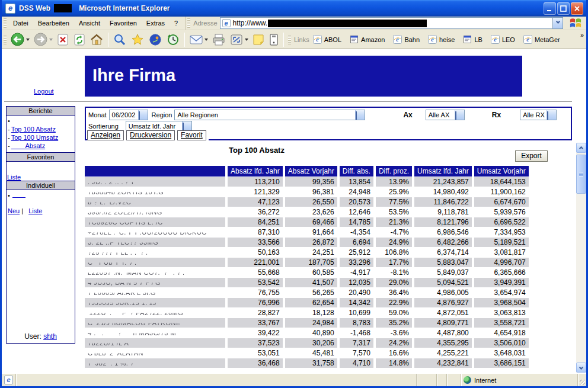 This screenshot has height=388, width=588. I want to click on sidebar-item-individuell-liste: Liste, so click(36, 211).